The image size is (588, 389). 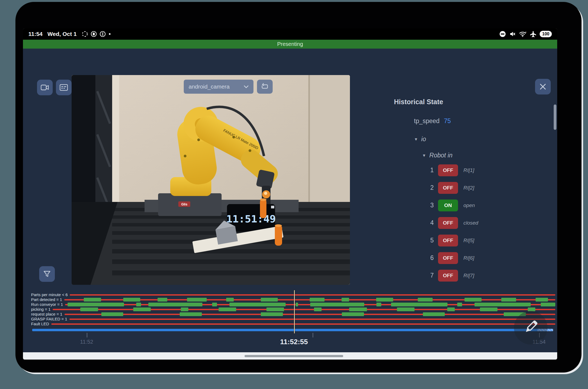 What do you see at coordinates (40, 324) in the screenshot?
I see `signal-row-label: Fault LED` at bounding box center [40, 324].